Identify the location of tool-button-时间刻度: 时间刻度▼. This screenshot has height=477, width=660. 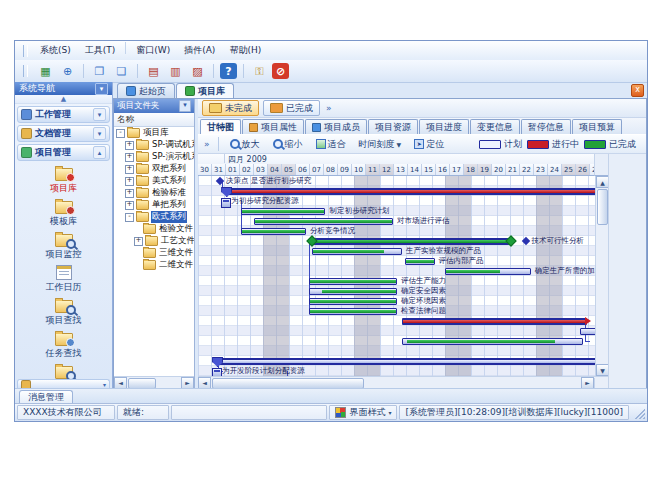
(380, 144).